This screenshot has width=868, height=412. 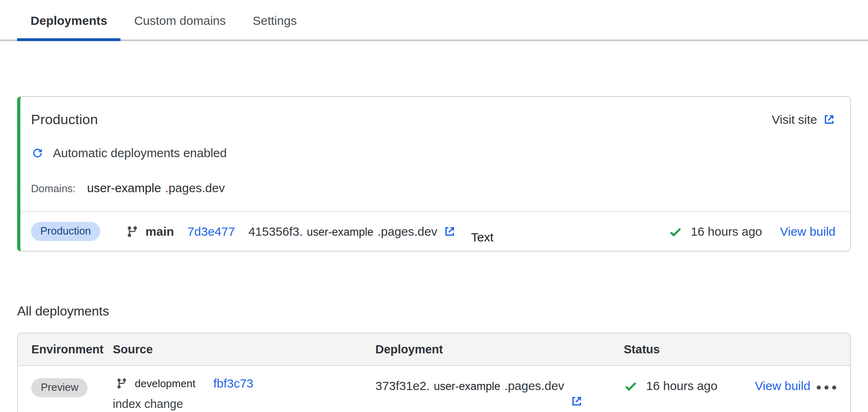 I want to click on all-deployments-heading: All deployments, so click(x=443, y=311).